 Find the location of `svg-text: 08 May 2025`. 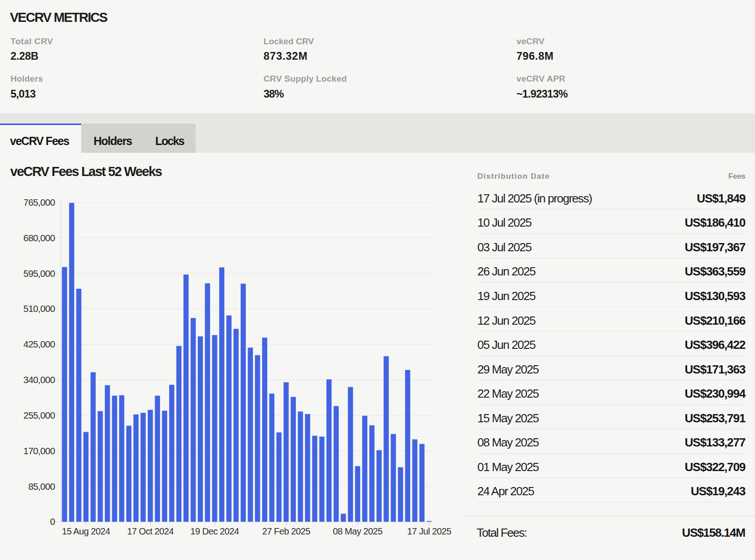

svg-text: 08 May 2025 is located at coordinates (357, 531).